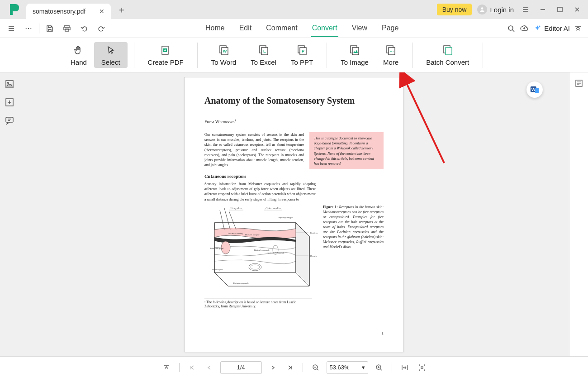  Describe the element at coordinates (578, 29) in the screenshot. I see `collapse-ribbon-icon` at that location.